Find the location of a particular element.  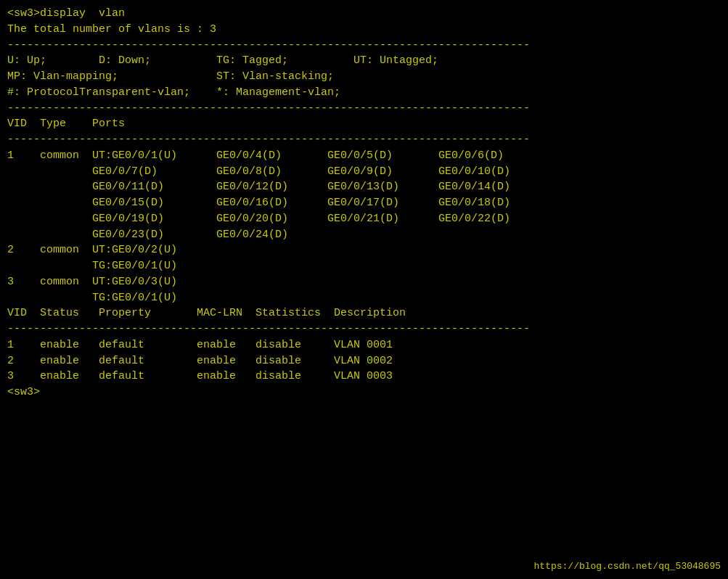

terminal-line: VID Type Ports is located at coordinates (364, 124).